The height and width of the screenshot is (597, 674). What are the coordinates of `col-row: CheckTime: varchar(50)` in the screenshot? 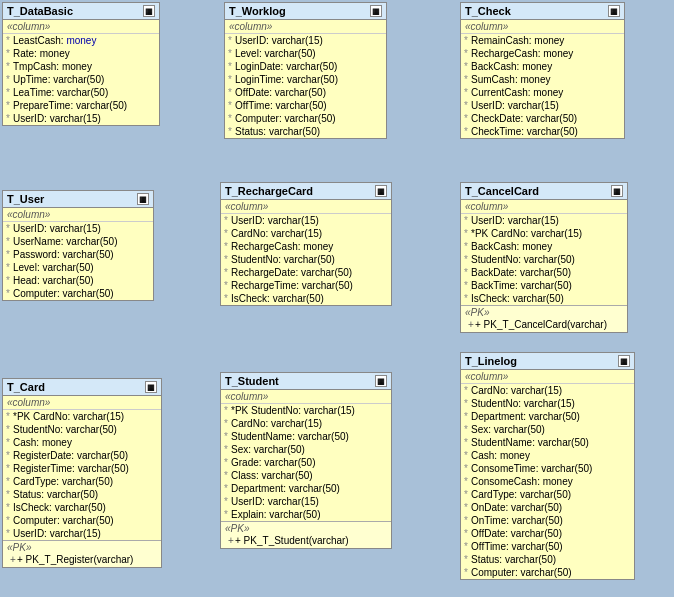 It's located at (542, 132).